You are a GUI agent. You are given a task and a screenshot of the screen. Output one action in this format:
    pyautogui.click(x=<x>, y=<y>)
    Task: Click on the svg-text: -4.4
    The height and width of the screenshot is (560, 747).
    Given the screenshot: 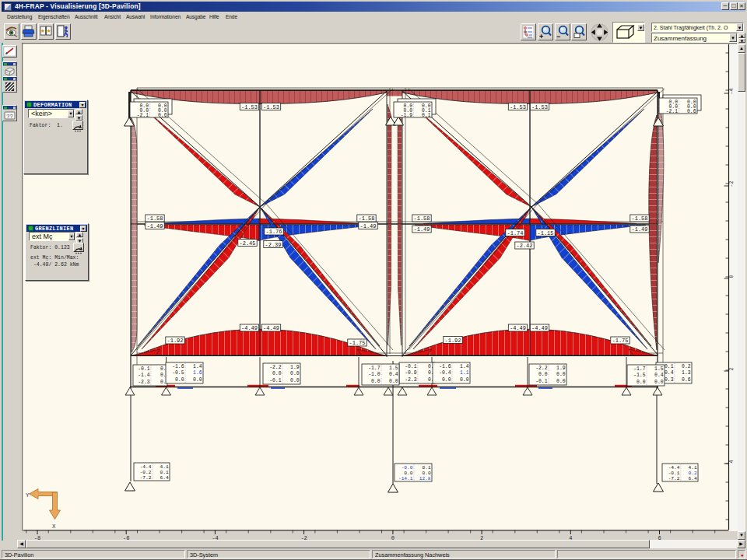 What is the action you would take?
    pyautogui.click(x=674, y=468)
    